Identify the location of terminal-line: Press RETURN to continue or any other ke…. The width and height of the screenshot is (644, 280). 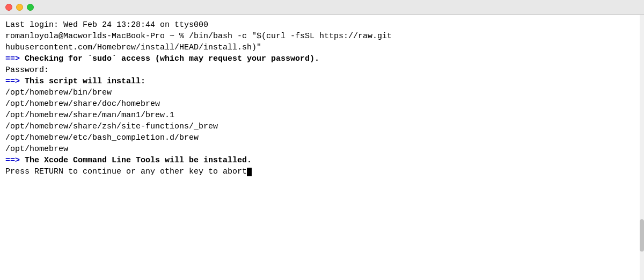
(322, 172).